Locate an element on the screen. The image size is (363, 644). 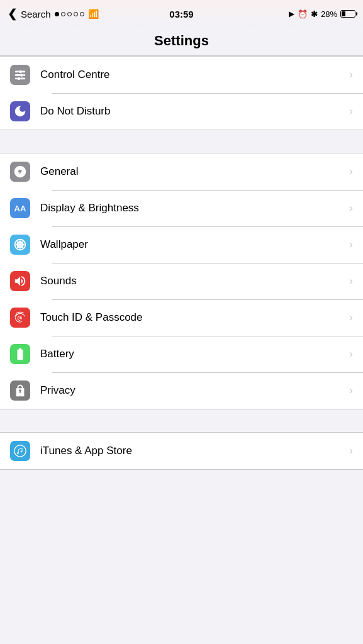
general-label: General is located at coordinates (195, 172).